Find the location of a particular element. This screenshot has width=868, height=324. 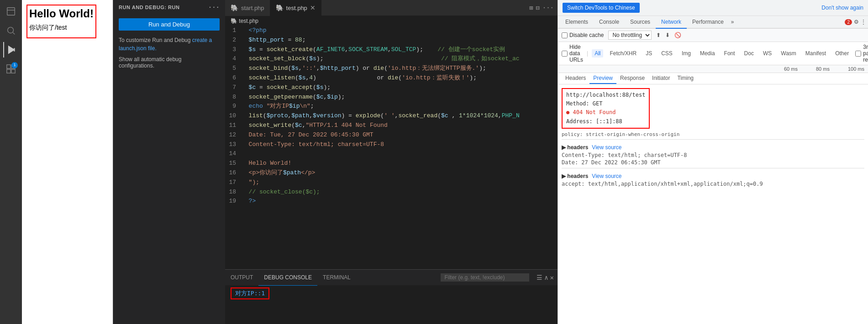

devtools-tab-sources: Sources is located at coordinates (640, 22).